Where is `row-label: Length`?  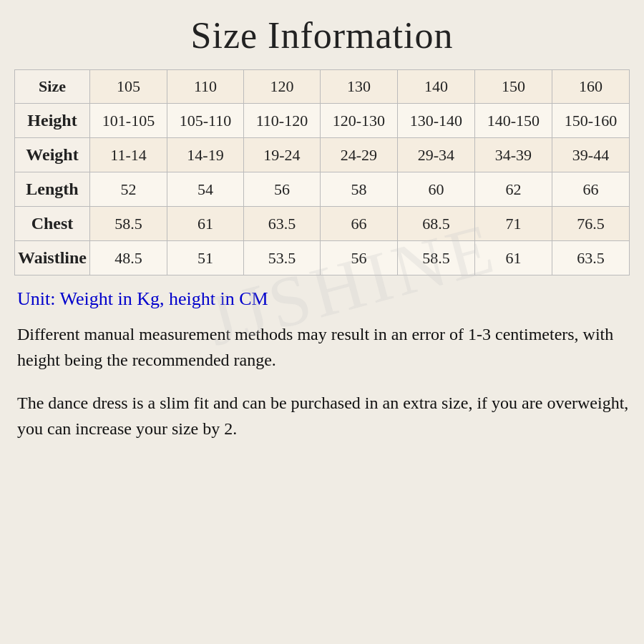
row-label: Length is located at coordinates (53, 190).